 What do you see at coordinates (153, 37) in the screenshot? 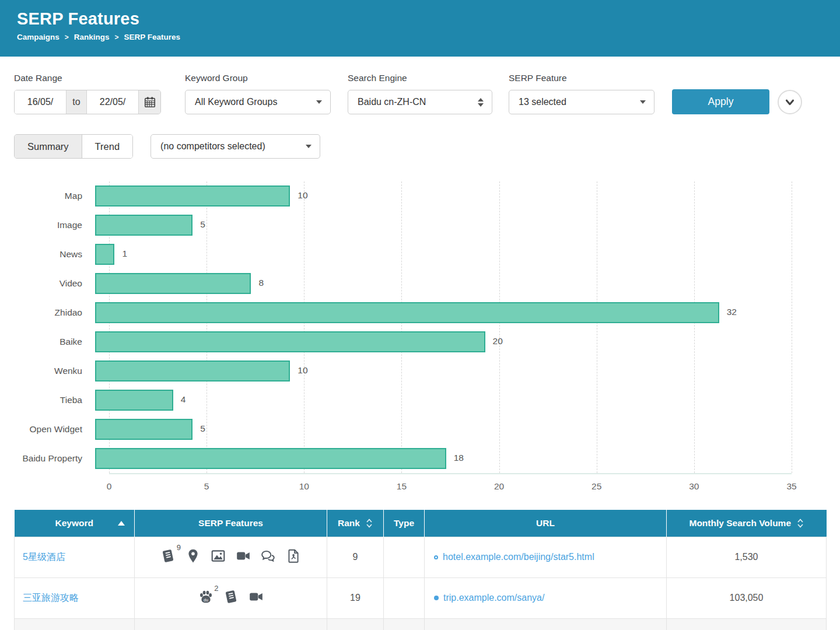
I see `breadcrumb-serp-features: SERP Features` at bounding box center [153, 37].